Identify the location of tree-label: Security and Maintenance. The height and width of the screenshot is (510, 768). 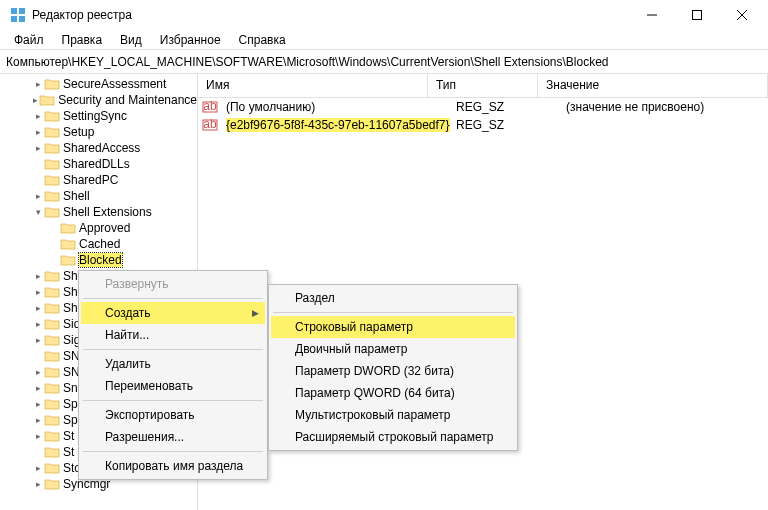
(128, 100).